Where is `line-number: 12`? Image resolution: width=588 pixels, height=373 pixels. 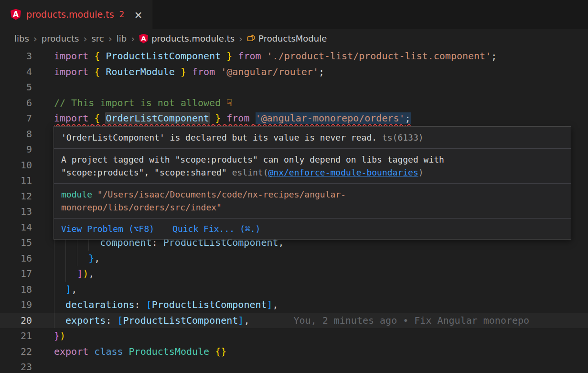 line-number: 12 is located at coordinates (21, 196).